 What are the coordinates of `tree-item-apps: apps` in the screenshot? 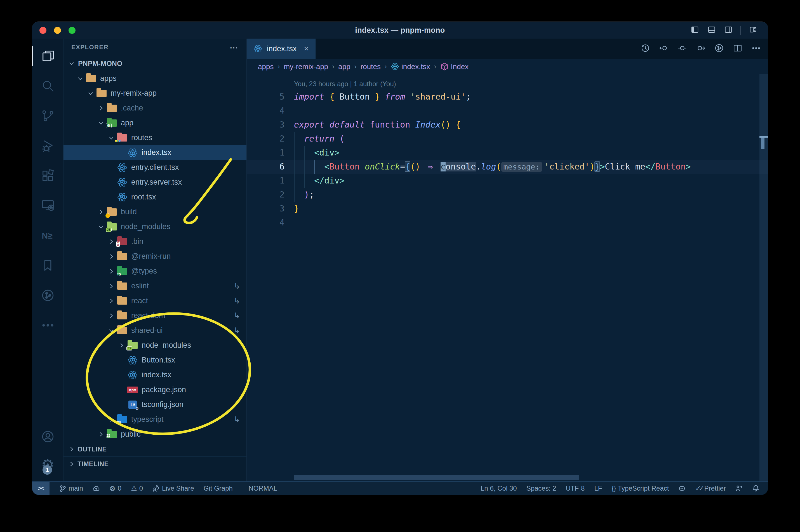 It's located at (155, 78).